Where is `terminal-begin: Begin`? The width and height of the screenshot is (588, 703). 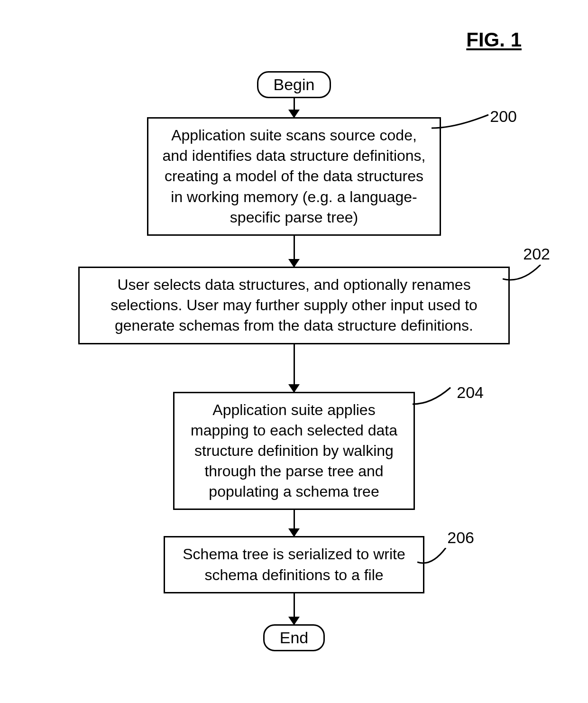
terminal-begin: Begin is located at coordinates (294, 84).